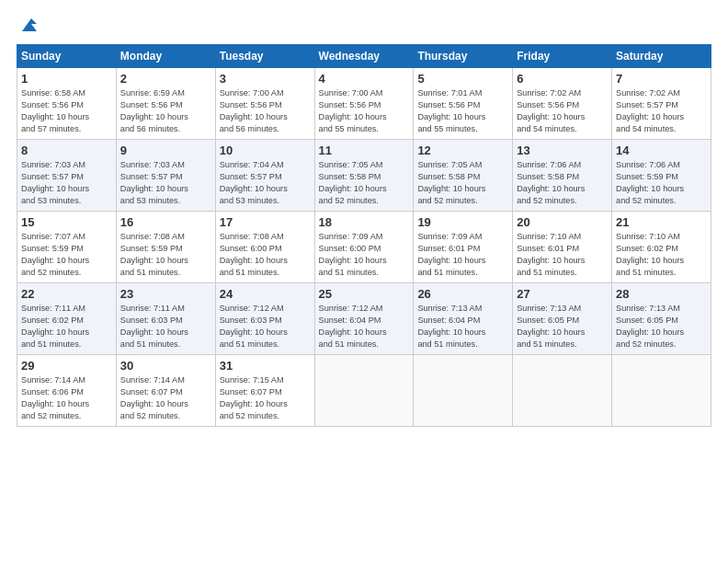  I want to click on day-detail: Sunrise: 7:02 AMSunset: 5:56 PMDaylight:…, so click(563, 111).